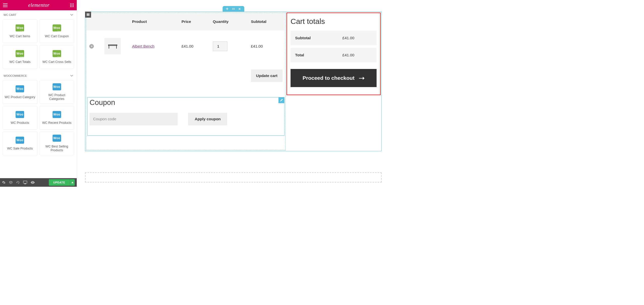 Image resolution: width=644 pixels, height=305 pixels. I want to click on product-link: Albert Bench, so click(143, 46).